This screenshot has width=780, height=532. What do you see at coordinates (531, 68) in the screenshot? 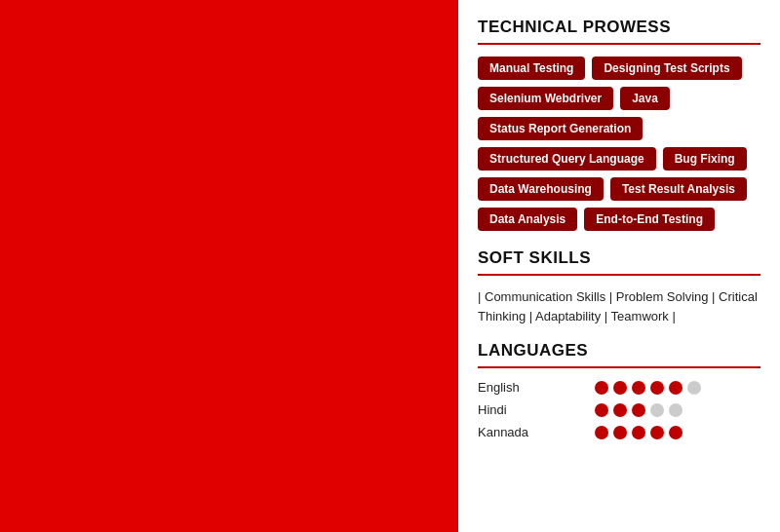
I see `skill-tag: Manual Testing` at bounding box center [531, 68].